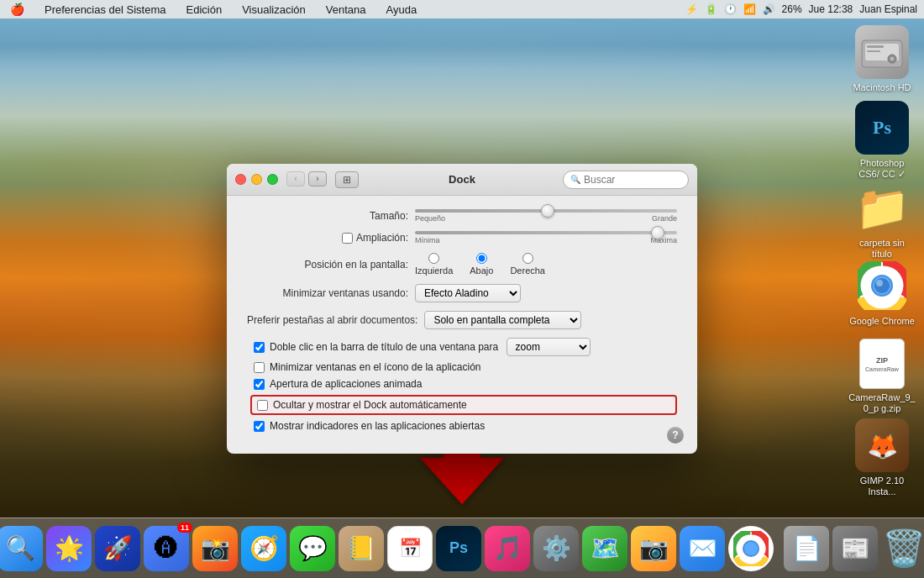 This screenshot has width=924, height=578. Describe the element at coordinates (264, 549) in the screenshot. I see `dock-safari: 🧭` at that location.